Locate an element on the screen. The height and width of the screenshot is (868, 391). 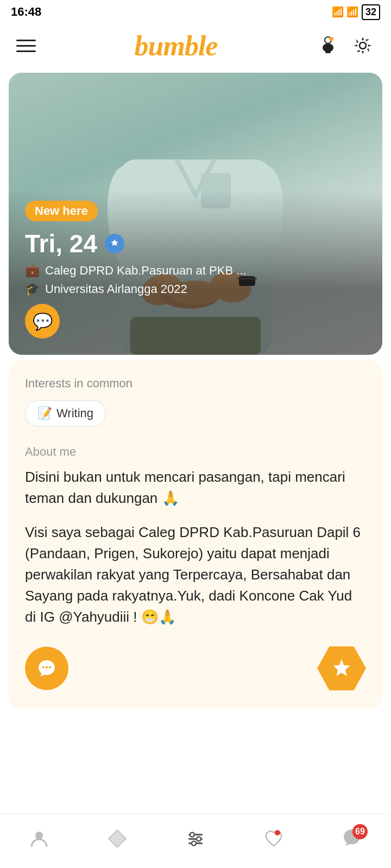
status-right: 📶 📶 32 is located at coordinates (356, 12).